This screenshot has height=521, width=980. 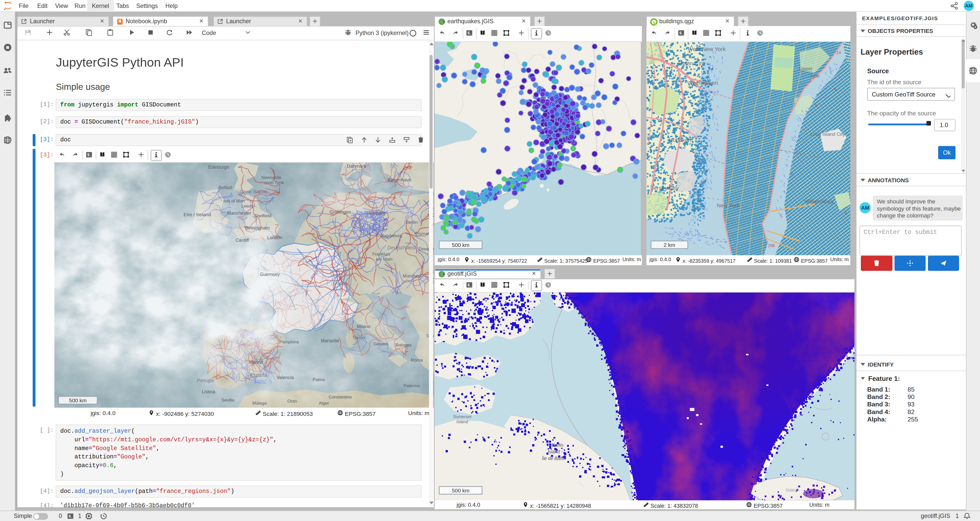 What do you see at coordinates (462, 422) in the screenshot?
I see `svg-text: Island` at bounding box center [462, 422].